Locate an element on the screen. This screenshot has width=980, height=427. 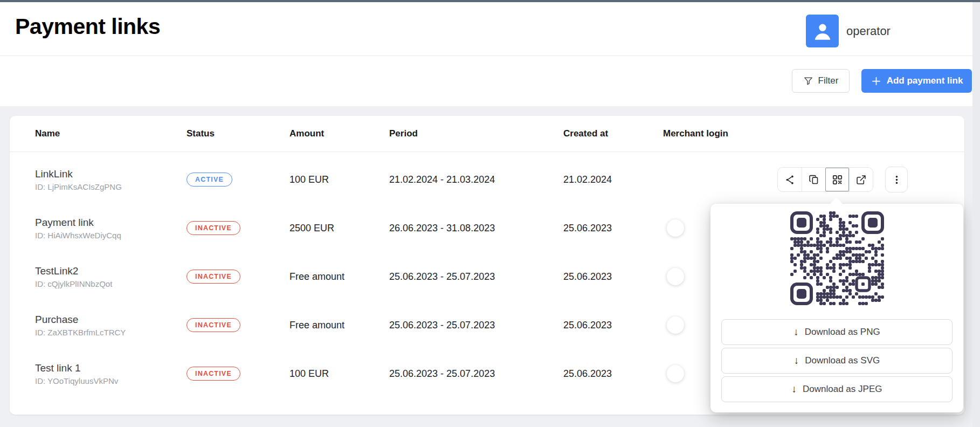
column-header-merchant-login: Merchant login is located at coordinates (717, 134).